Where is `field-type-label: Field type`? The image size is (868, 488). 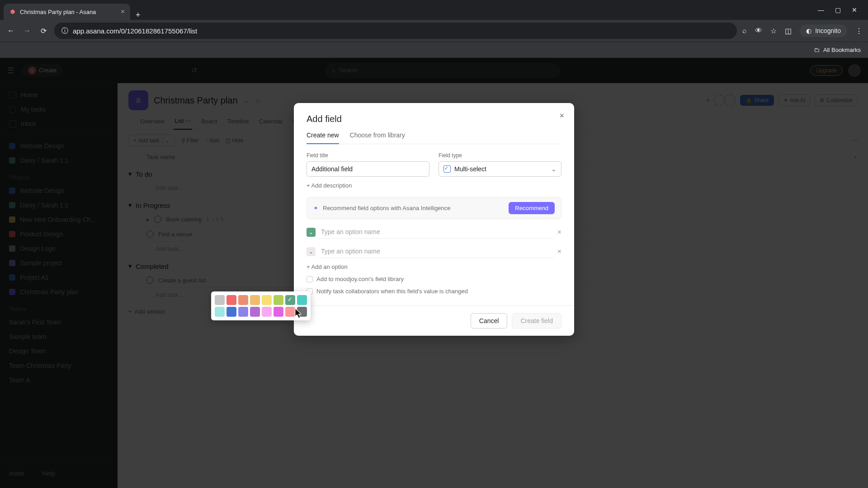
field-type-label: Field type is located at coordinates (500, 155).